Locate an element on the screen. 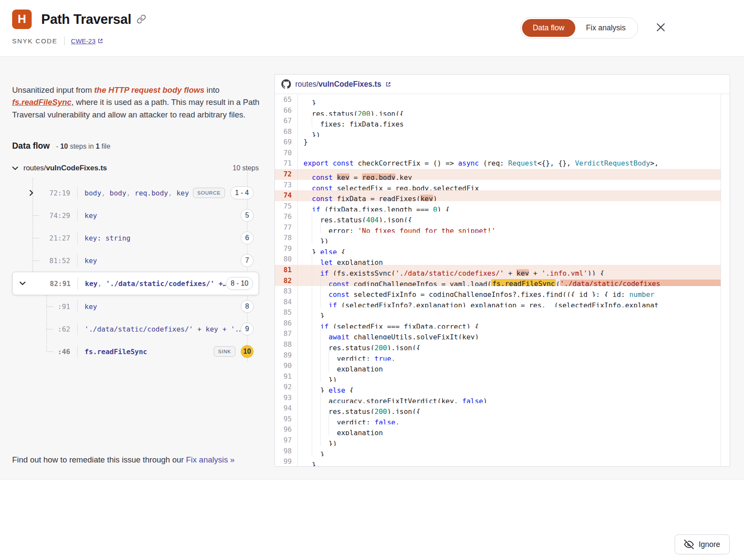  dataflow-step: :46fs.readFileSyncSINK10 is located at coordinates (135, 352).